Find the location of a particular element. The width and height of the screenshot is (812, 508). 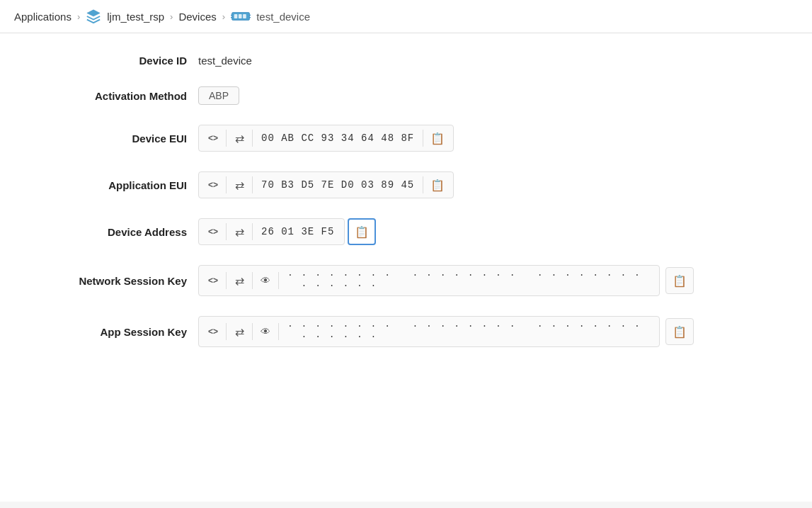

nsk-eye-btn: 👁 is located at coordinates (265, 281).